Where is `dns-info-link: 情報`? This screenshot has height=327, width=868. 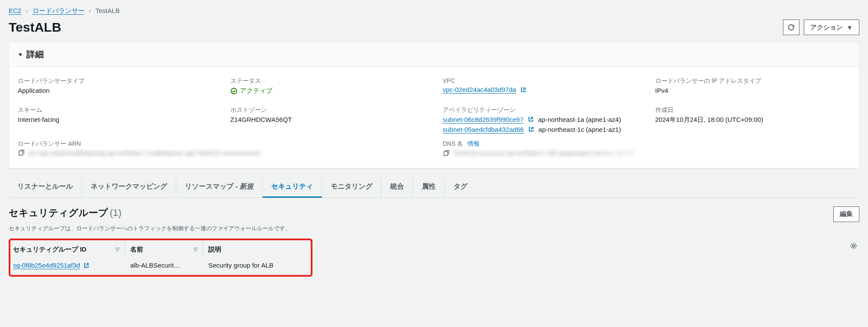
dns-info-link: 情報 is located at coordinates (473, 144).